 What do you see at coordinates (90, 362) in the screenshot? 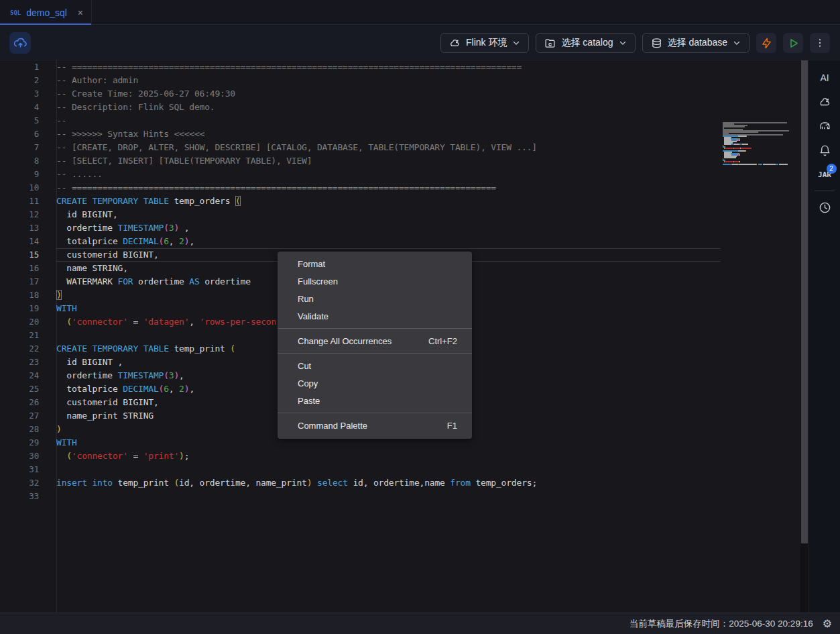
I see `code-text: id BIGINT ,` at bounding box center [90, 362].